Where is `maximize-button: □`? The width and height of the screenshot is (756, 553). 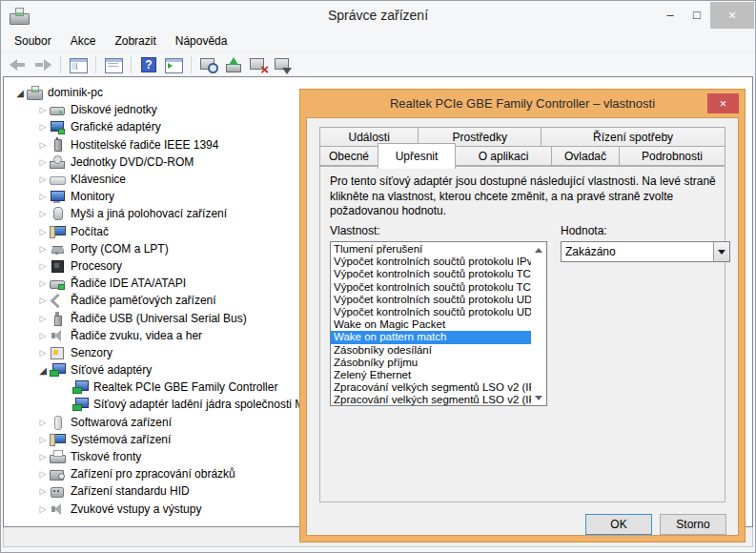 maximize-button: □ is located at coordinates (697, 15).